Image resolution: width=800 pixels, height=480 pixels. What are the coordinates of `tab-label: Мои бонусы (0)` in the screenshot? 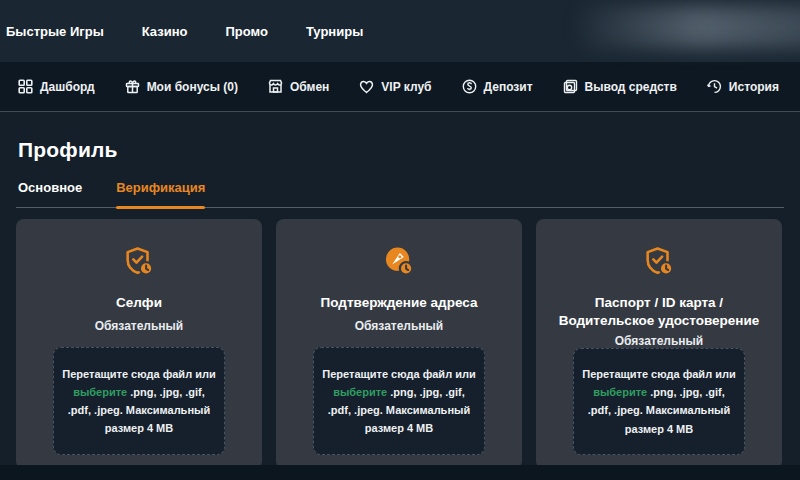 It's located at (192, 87).